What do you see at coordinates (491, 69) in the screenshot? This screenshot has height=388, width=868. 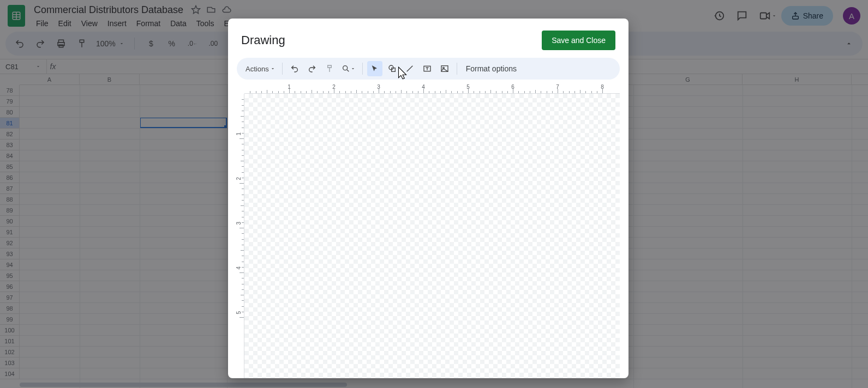 I see `format-options-button: Format options` at bounding box center [491, 69].